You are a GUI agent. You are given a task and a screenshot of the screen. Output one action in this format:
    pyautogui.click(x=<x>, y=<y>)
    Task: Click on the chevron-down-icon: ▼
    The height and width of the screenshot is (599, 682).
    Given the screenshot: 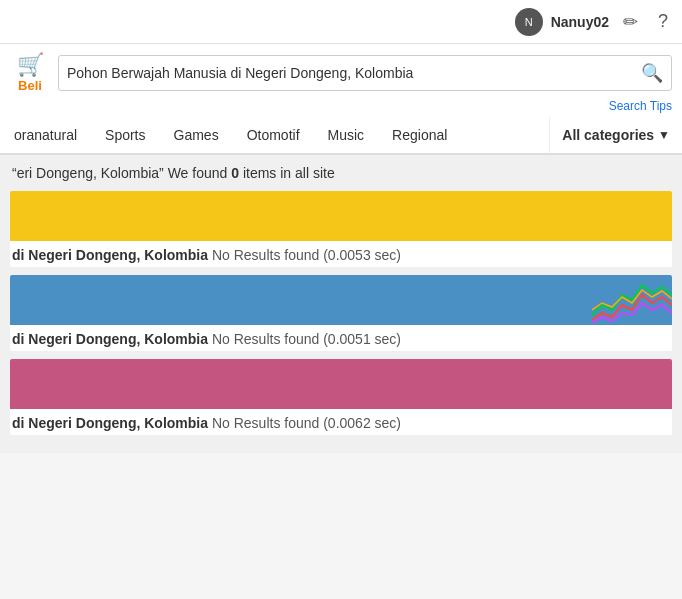 What is the action you would take?
    pyautogui.click(x=664, y=135)
    